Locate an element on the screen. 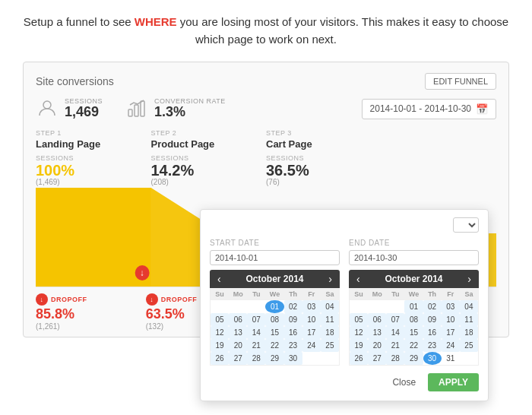 The image size is (532, 415). dp-wday-sa-l: Sa is located at coordinates (330, 294).